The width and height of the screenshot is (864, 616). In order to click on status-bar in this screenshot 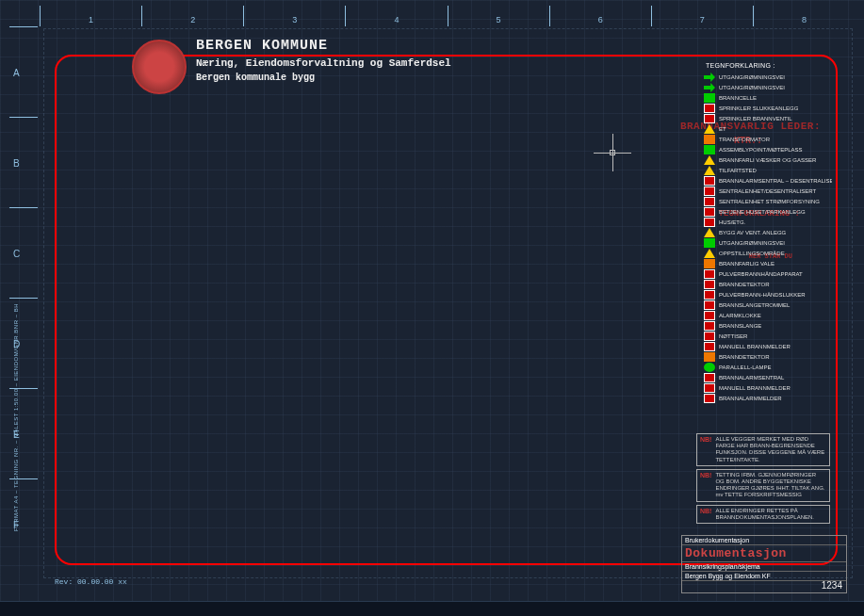, I will do `click(432, 608)`.